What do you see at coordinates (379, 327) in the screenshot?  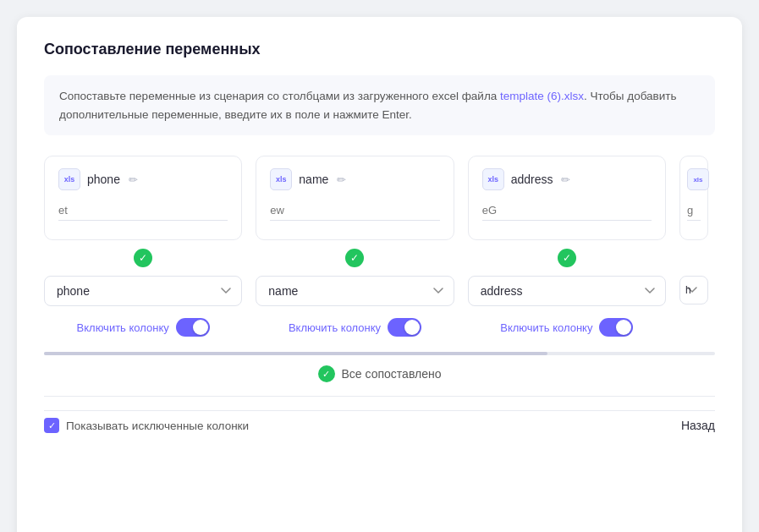 I see `toggles-row: Включить колонку Включить колонку Включи…` at bounding box center [379, 327].